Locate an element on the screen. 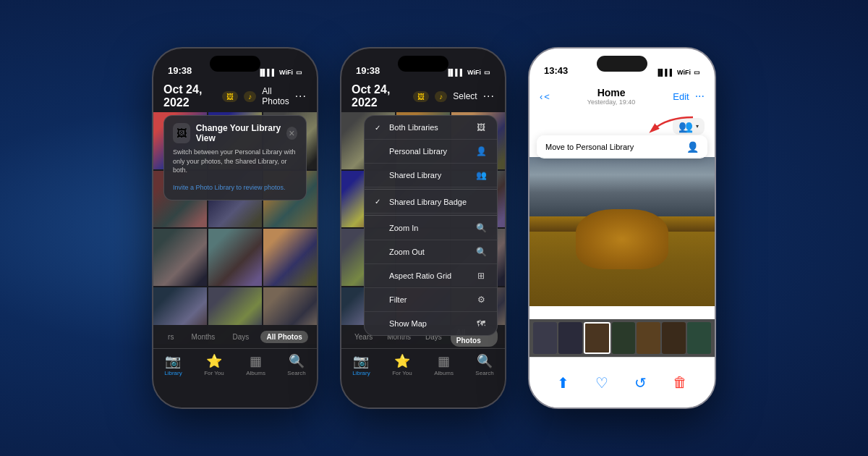 The image size is (868, 456). menu-personal-left: Personal Library is located at coordinates (411, 151).